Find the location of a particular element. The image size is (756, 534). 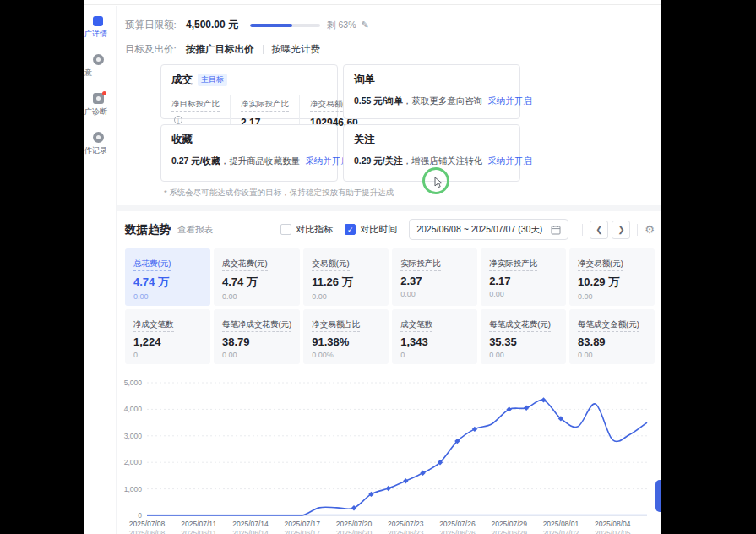

svg-text: 2025/06/17 is located at coordinates (302, 531).